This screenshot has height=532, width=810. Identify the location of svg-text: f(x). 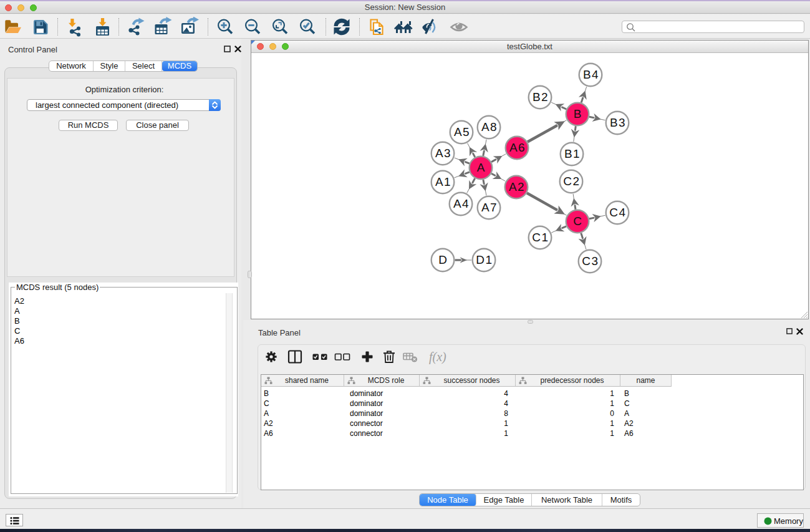
(438, 357).